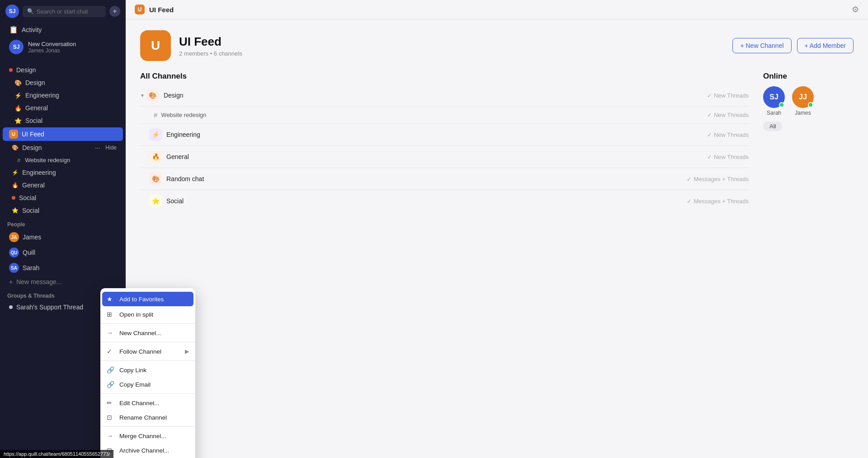 This screenshot has width=868, height=458. What do you see at coordinates (148, 299) in the screenshot?
I see `ctx-item-add-favorites: ★ Add to Favorites` at bounding box center [148, 299].